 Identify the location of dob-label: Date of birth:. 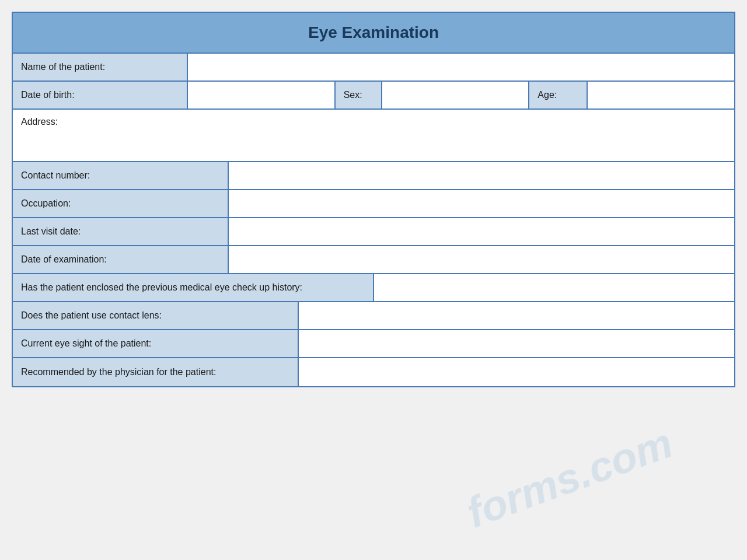
(100, 95).